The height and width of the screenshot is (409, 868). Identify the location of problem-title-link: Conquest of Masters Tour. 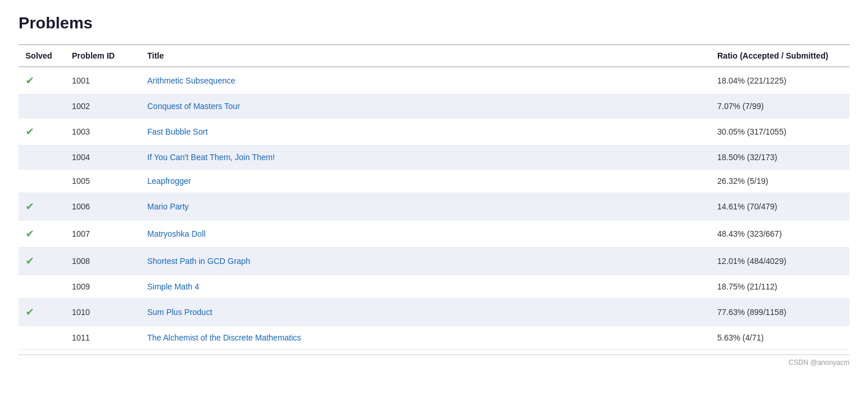
(194, 106).